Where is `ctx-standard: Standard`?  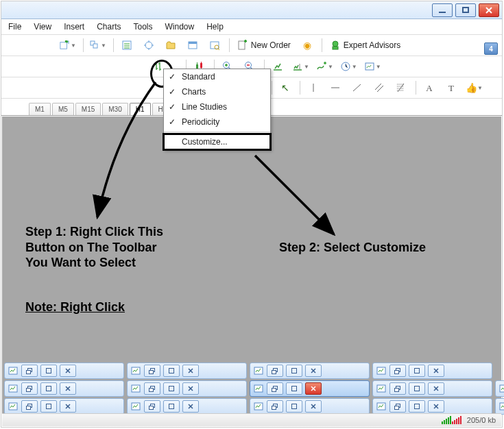
ctx-standard: Standard is located at coordinates (217, 77).